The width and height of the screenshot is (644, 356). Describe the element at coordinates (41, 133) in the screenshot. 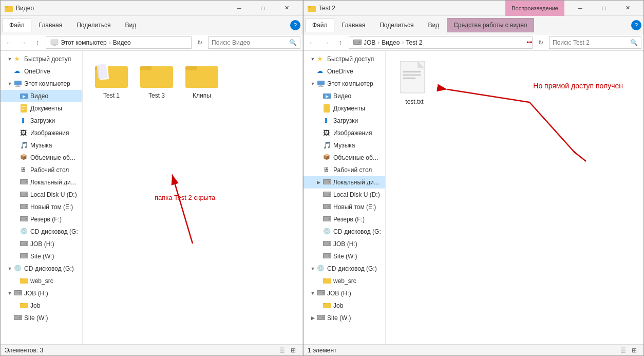

I see `sidebar-item-images-left: 🖼 Изображения` at that location.